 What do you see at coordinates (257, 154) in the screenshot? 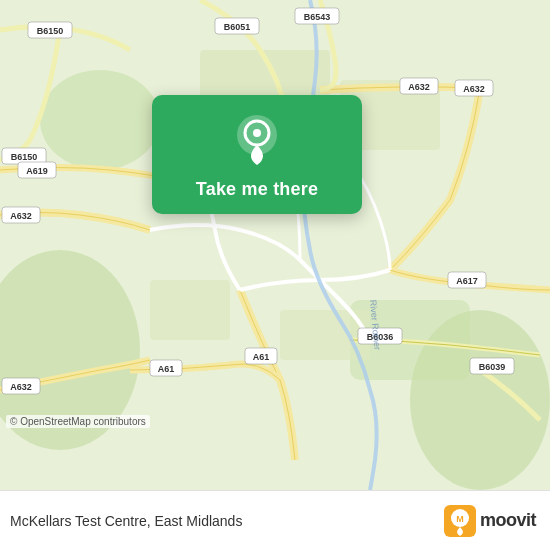
I see `location-card: Take me there` at bounding box center [257, 154].